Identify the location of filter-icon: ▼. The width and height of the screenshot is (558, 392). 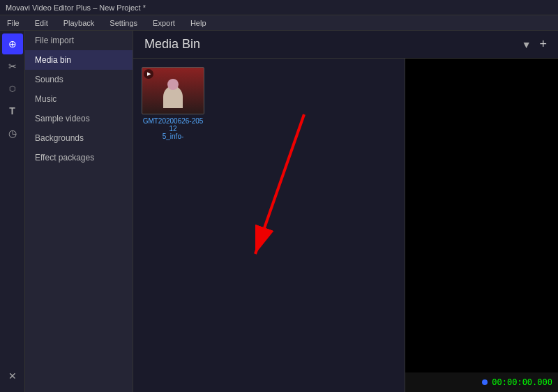
(527, 45).